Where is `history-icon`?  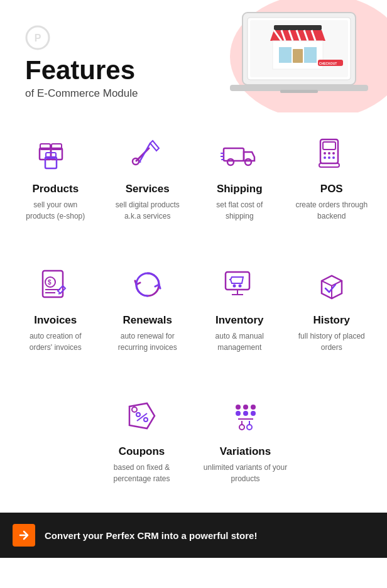
history-icon is located at coordinates (332, 285).